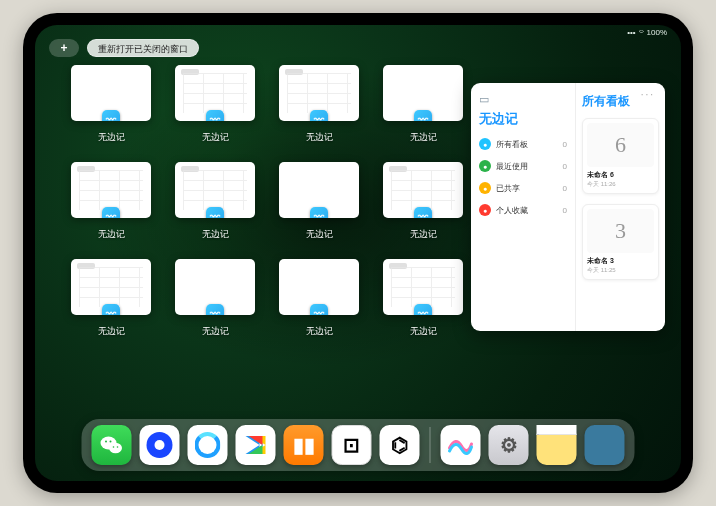 The height and width of the screenshot is (506, 716). Describe the element at coordinates (400, 445) in the screenshot. I see `dock-app-graph: ⌬` at that location.